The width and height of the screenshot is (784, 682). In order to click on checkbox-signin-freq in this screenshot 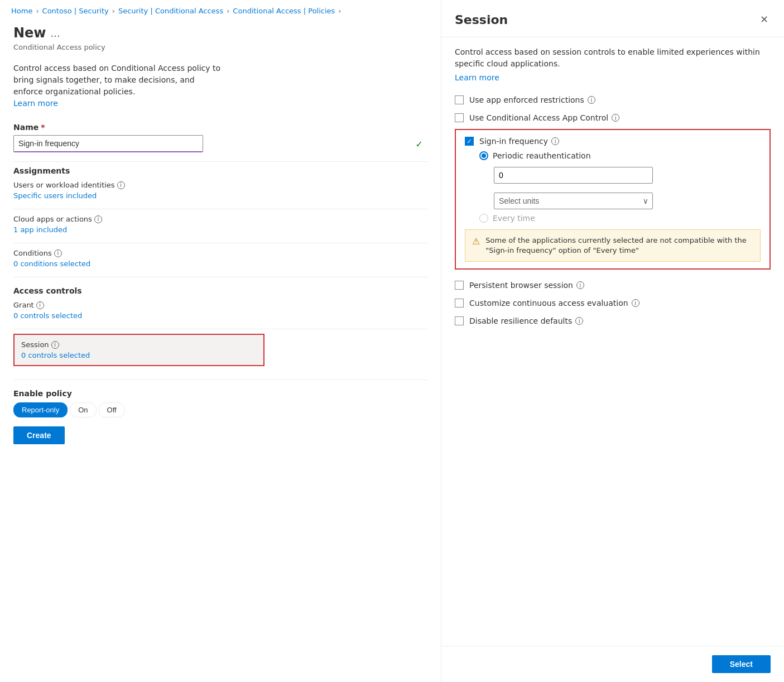, I will do `click(469, 141)`.